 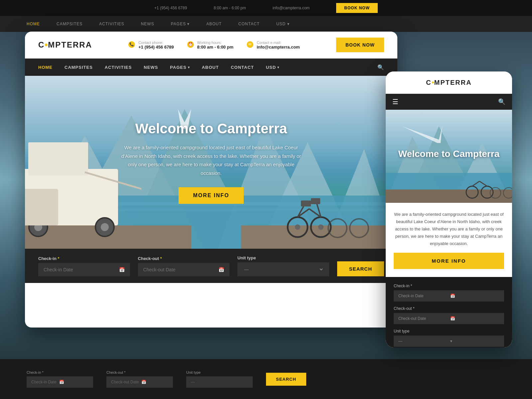 What do you see at coordinates (278, 45) in the screenshot?
I see `email-text-block: Contact e-mail: info@campterra.com` at bounding box center [278, 45].